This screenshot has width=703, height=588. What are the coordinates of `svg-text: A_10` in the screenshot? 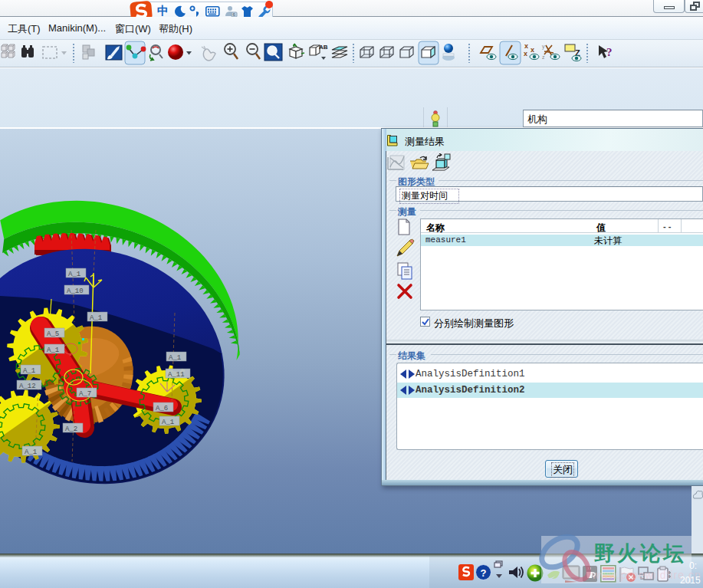 It's located at (75, 291).